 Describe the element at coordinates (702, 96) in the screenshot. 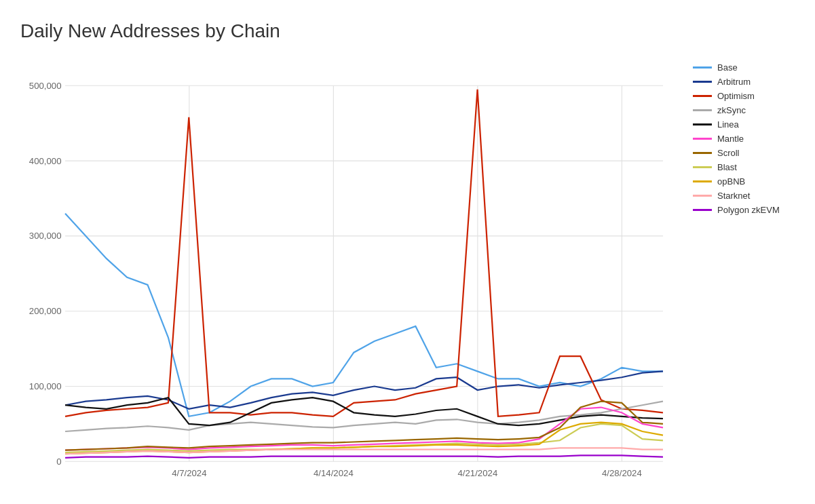

I see `legend-line-optimism` at that location.